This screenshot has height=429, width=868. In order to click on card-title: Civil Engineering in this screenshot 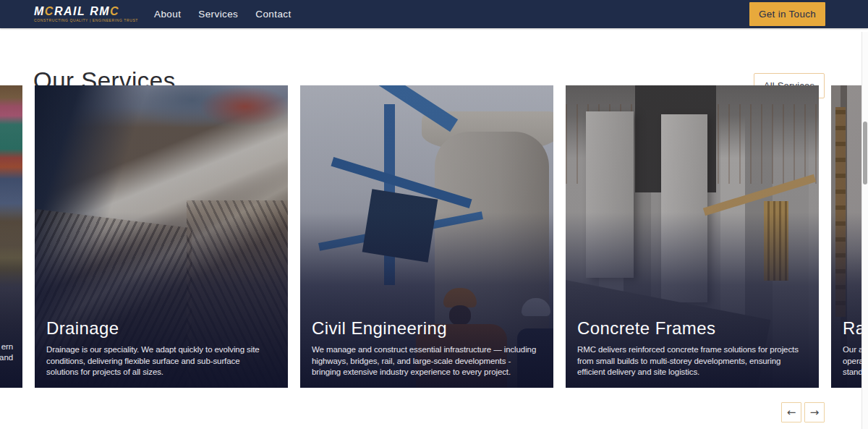, I will do `click(429, 328)`.